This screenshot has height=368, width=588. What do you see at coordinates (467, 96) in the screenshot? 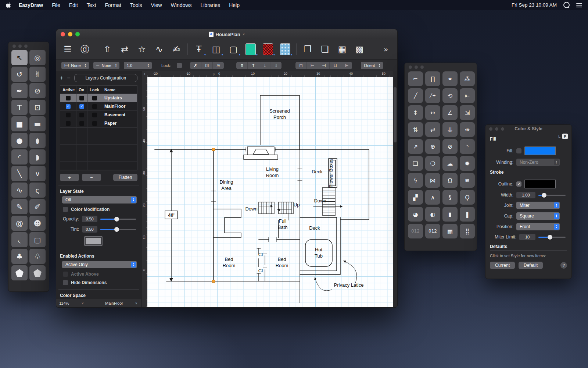
I see `offset-dimension-tool: ⇤` at bounding box center [467, 96].